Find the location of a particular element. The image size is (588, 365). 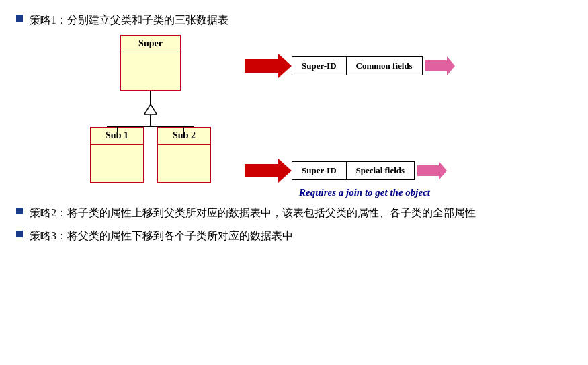

super-box-header: Super is located at coordinates (151, 44).